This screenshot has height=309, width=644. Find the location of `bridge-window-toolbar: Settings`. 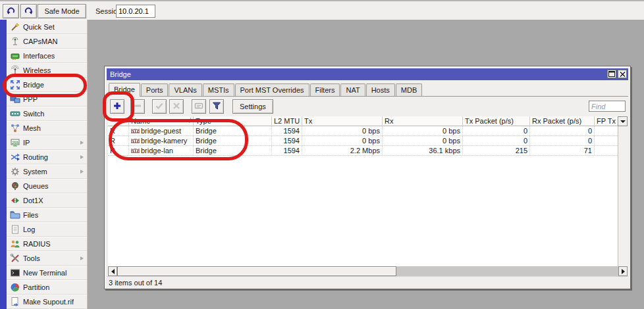

bridge-window-toolbar: Settings is located at coordinates (367, 107).